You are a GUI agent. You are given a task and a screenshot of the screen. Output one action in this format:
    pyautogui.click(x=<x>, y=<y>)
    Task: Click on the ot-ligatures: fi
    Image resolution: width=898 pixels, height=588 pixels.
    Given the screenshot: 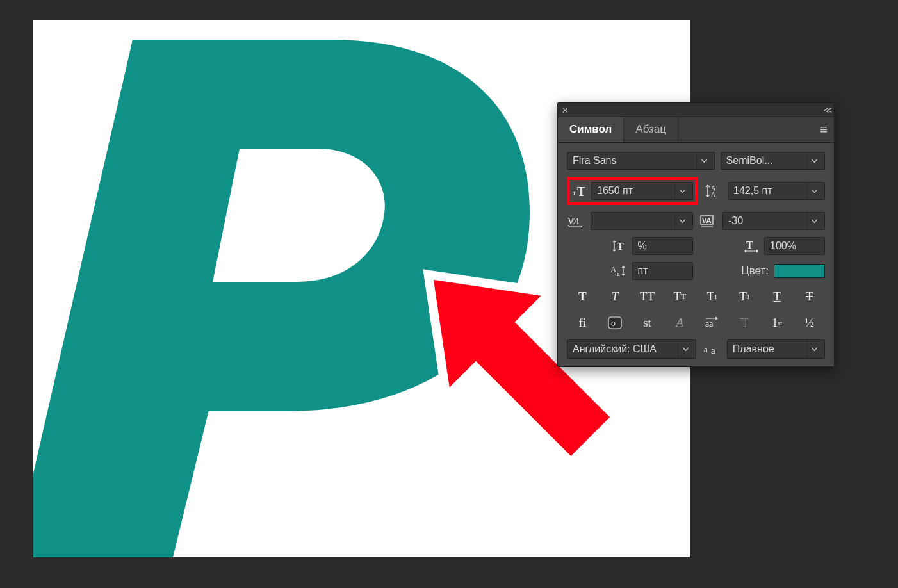 What is the action you would take?
    pyautogui.click(x=583, y=323)
    